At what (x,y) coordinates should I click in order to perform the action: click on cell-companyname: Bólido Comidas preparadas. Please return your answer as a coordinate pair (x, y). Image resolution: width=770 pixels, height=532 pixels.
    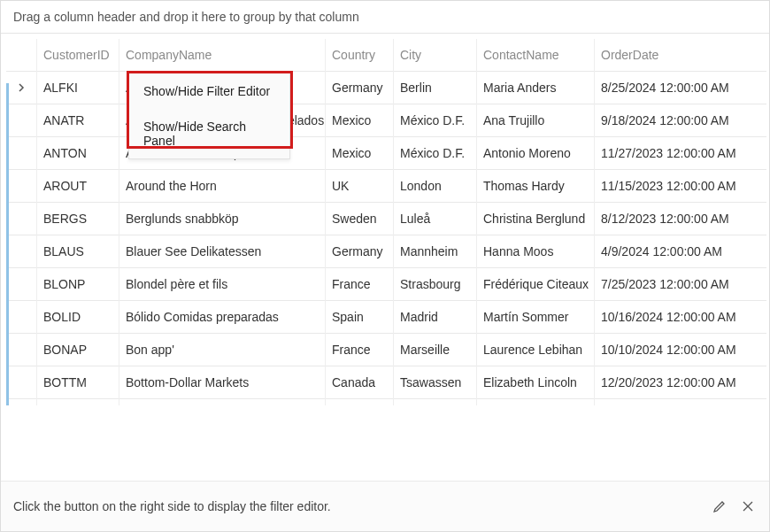
    Looking at the image, I should click on (221, 317).